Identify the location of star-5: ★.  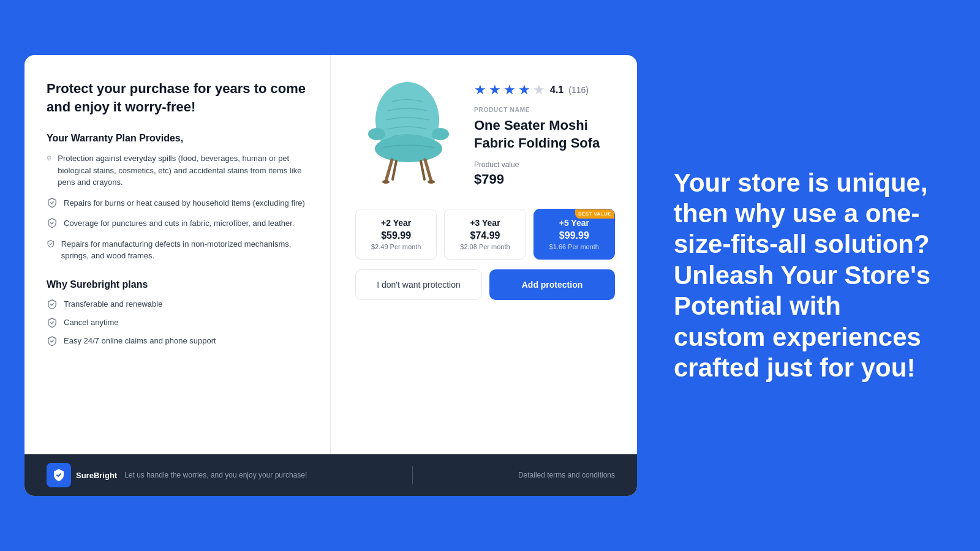
(539, 90).